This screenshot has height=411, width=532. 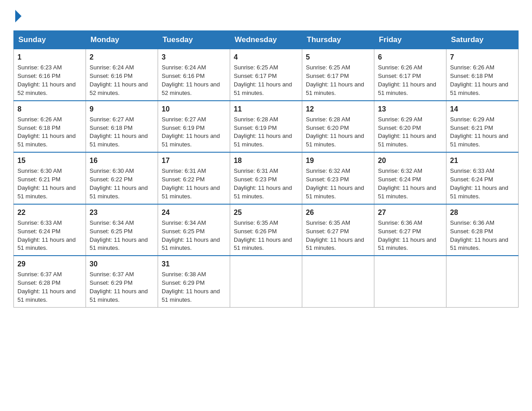 What do you see at coordinates (483, 127) in the screenshot?
I see `calendar-day-cell: 14 Sunrise: 6:29 AM Sunset: 6:21 PM Dayl…` at bounding box center [483, 127].